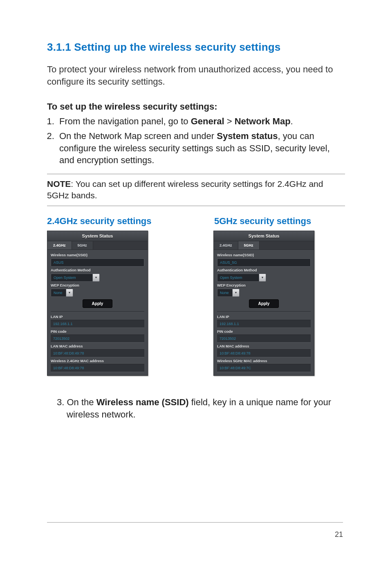 The height and width of the screenshot is (588, 390). I want to click on ssid-input: ASUS, so click(97, 263).